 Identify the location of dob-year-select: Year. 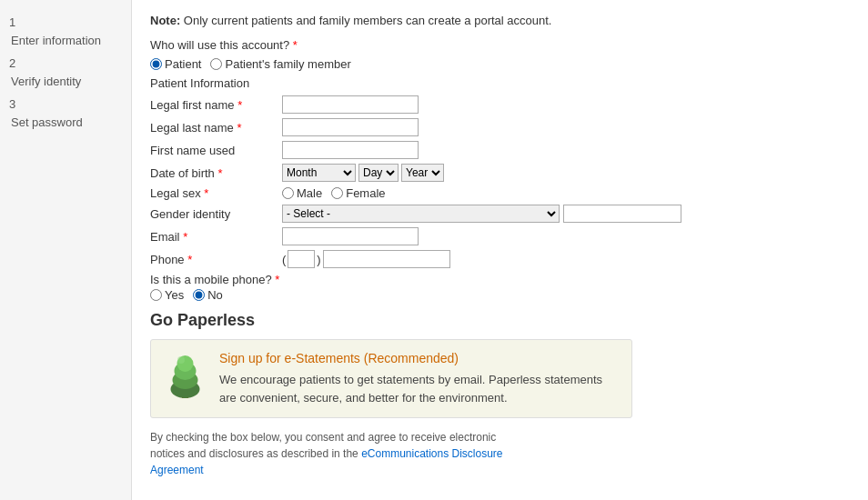
(422, 173).